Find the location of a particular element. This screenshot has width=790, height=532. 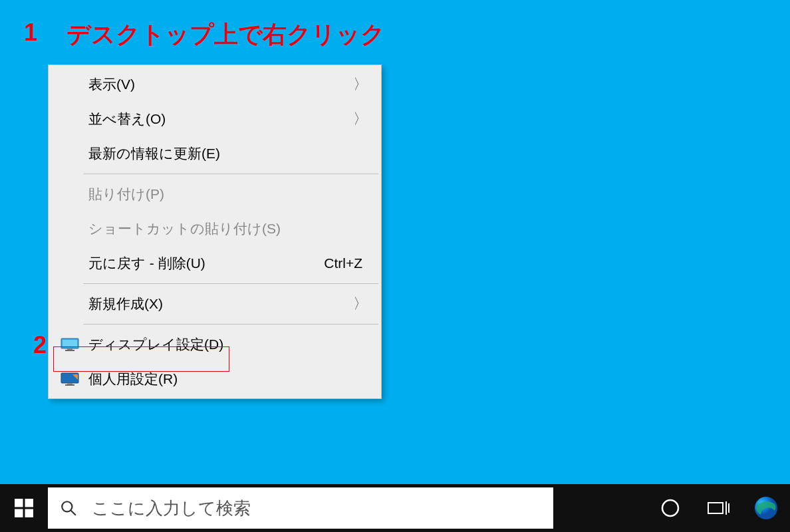

display-icon is located at coordinates (70, 344).